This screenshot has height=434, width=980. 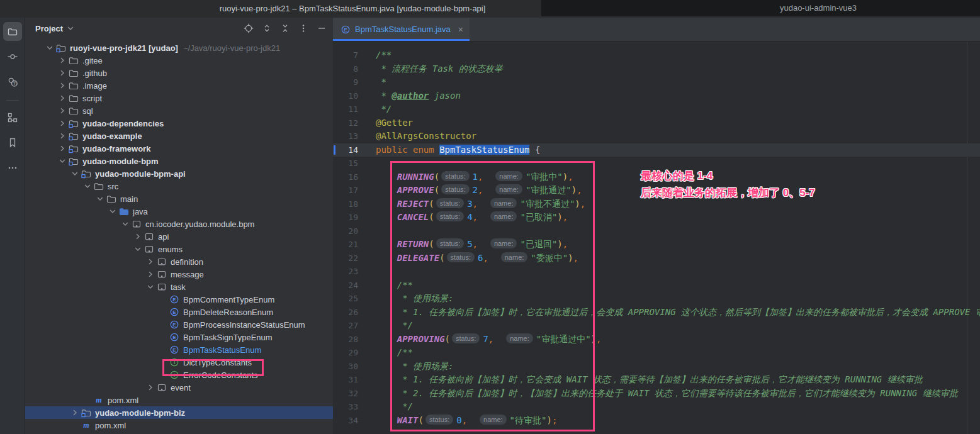 I want to click on tree-item-main: main, so click(x=179, y=199).